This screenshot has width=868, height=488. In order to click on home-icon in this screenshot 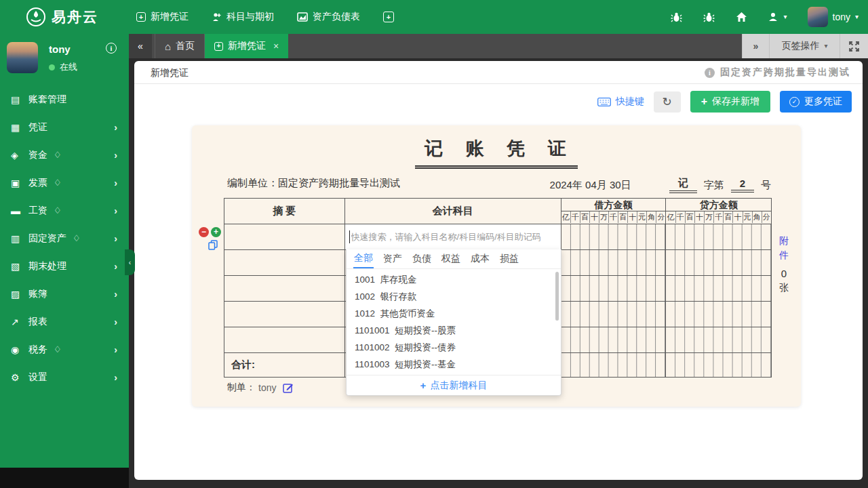, I will do `click(741, 17)`.